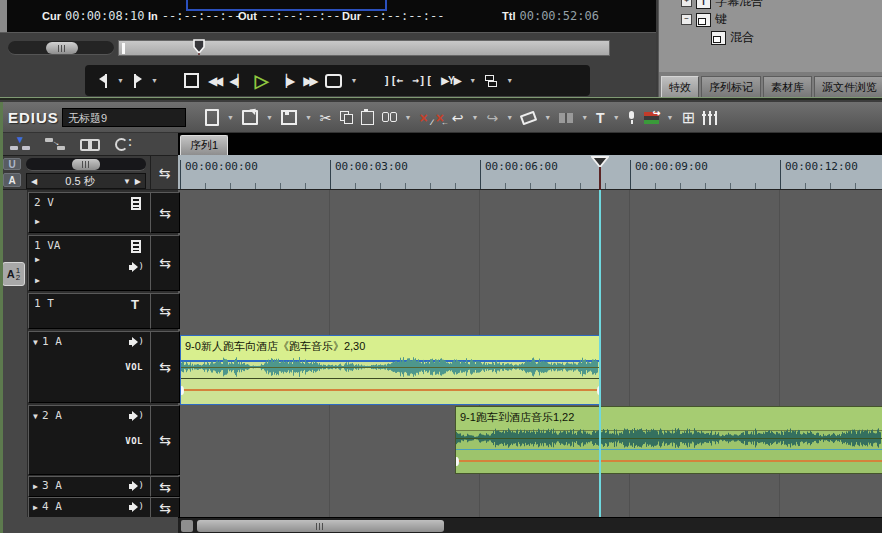 The width and height of the screenshot is (882, 533). Describe the element at coordinates (600, 354) in the screenshot. I see `playhead-line` at that location.